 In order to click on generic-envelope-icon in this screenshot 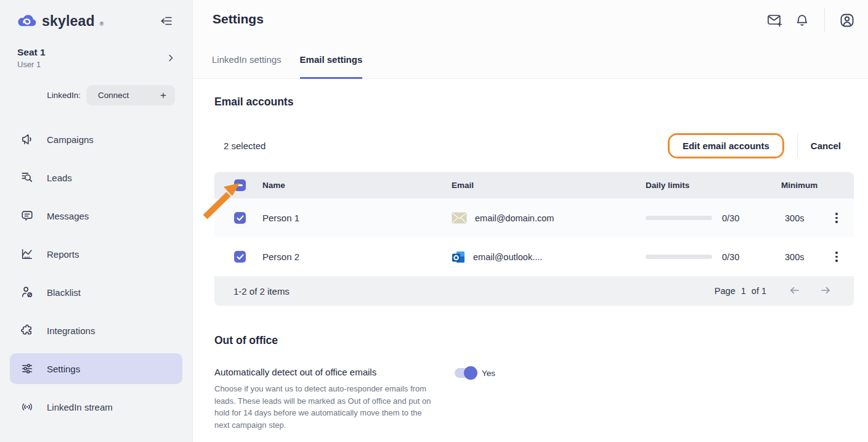, I will do `click(460, 218)`.